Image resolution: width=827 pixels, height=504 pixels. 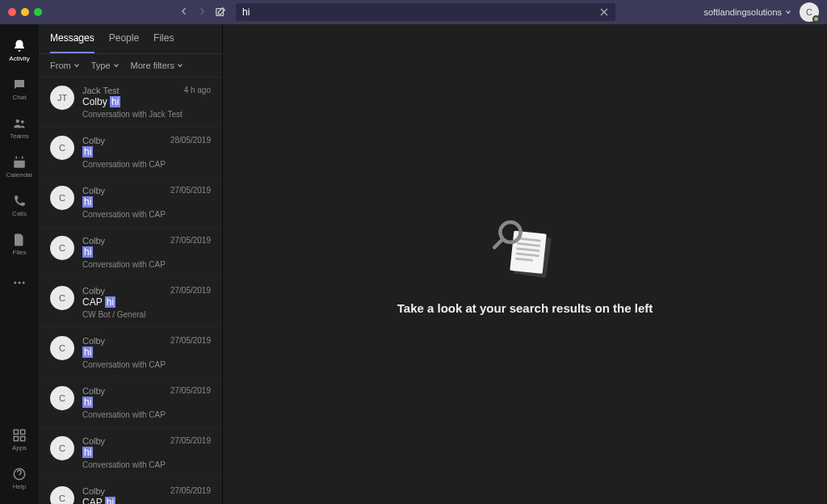 I want to click on filter-type: Type, so click(x=105, y=65).